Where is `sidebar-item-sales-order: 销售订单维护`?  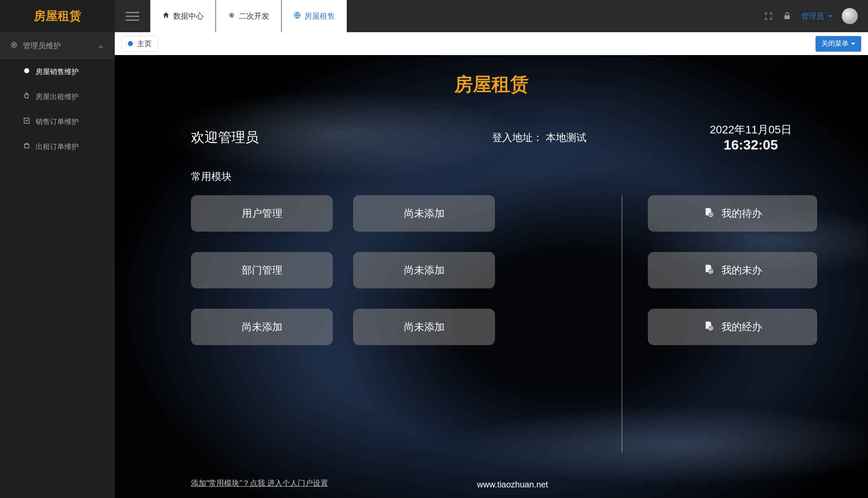
sidebar-item-sales-order: 销售订单维护 is located at coordinates (58, 122).